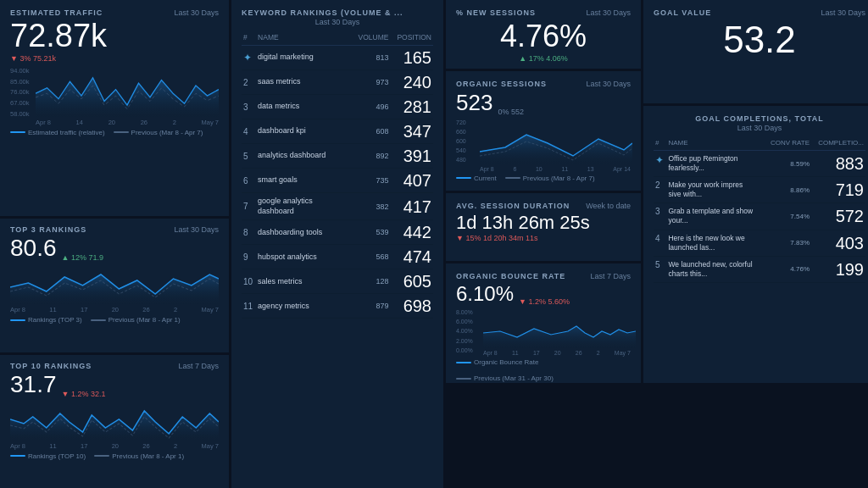 This screenshot has width=868, height=488. I want to click on goal-row: 2 Make your work impres sive with... 8.8…, so click(760, 190).